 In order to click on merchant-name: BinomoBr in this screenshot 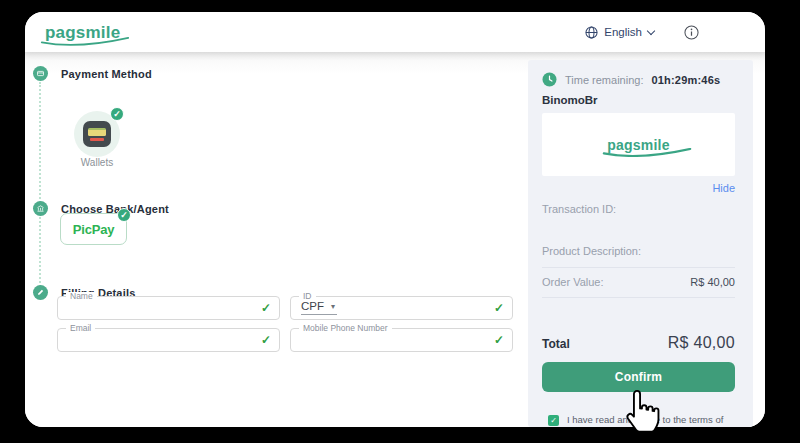, I will do `click(638, 100)`.